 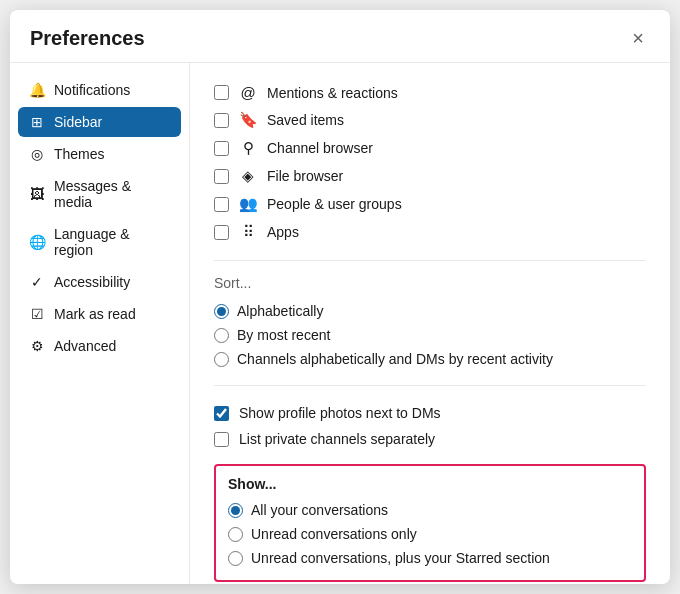 What do you see at coordinates (283, 232) in the screenshot?
I see `label-apps: Apps` at bounding box center [283, 232].